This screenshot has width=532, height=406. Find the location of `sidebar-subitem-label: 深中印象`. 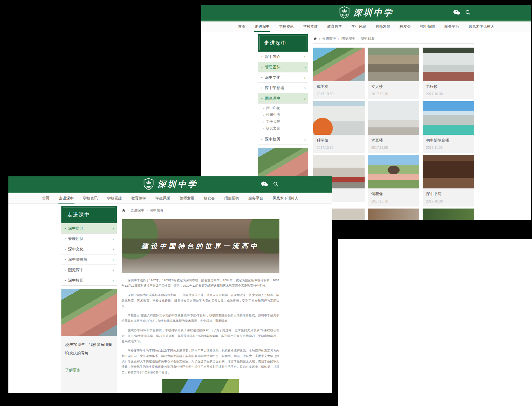

sidebar-subitem-label: 深中印象 is located at coordinates (273, 108).